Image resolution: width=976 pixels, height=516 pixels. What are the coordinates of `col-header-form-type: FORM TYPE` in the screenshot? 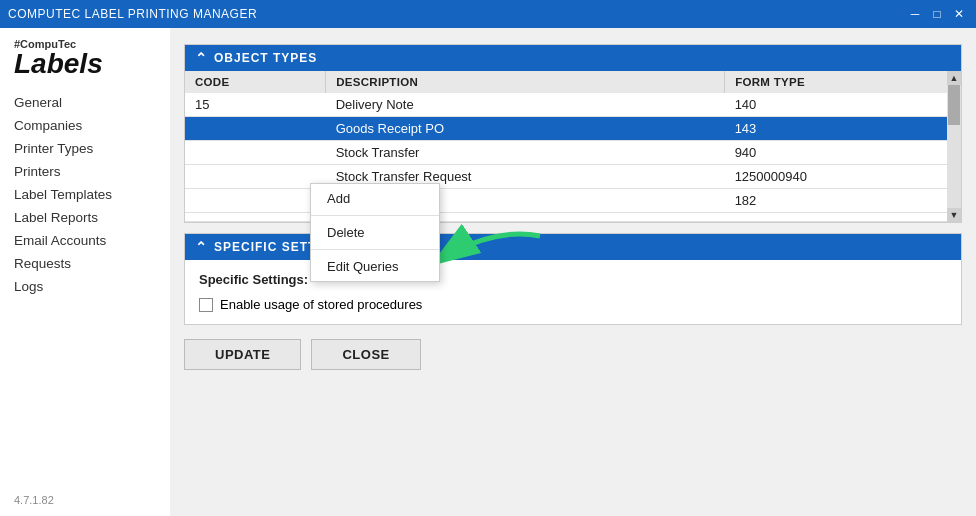 It's located at (843, 82).